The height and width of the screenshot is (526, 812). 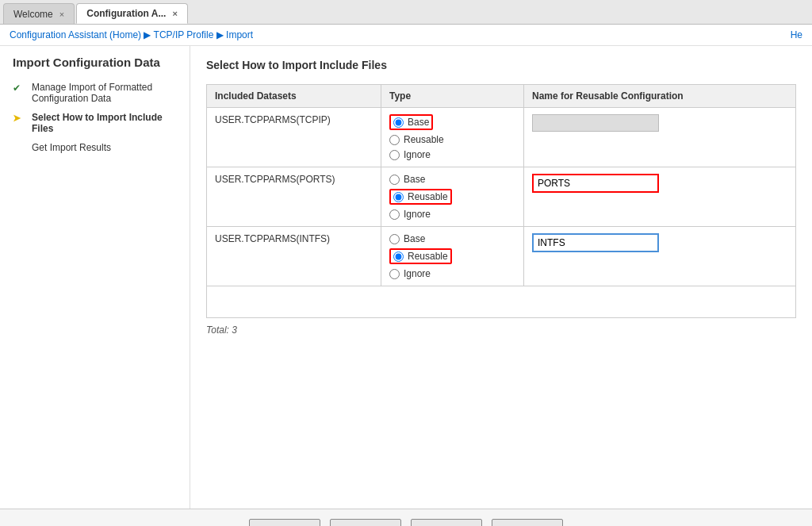 I want to click on table-row: USER.TCPPARMS(TCPIP) Base, so click(x=501, y=138).